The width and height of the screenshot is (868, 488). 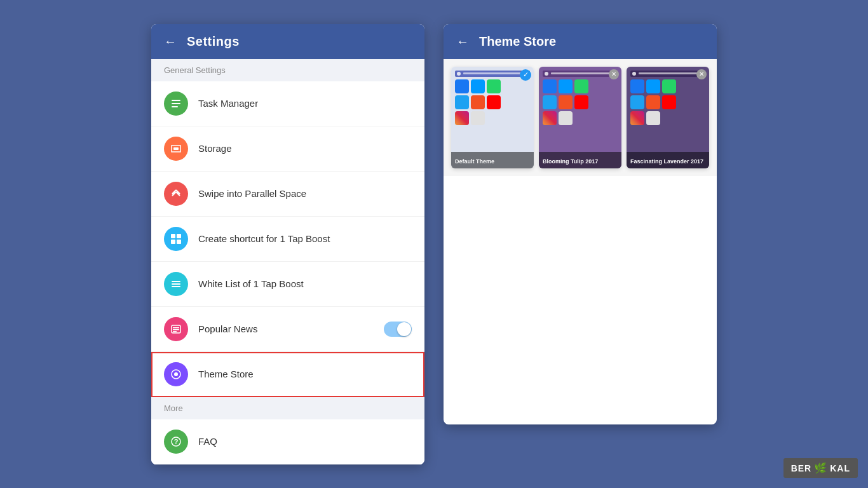 What do you see at coordinates (305, 374) in the screenshot?
I see `theme-store-label: Theme Store` at bounding box center [305, 374].